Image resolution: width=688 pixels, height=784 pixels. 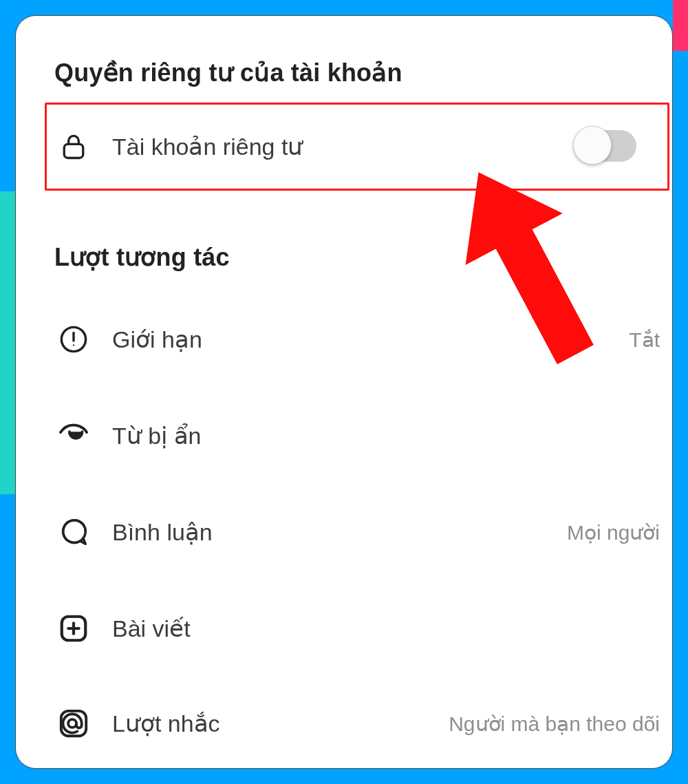 What do you see at coordinates (157, 436) in the screenshot?
I see `hidden-words-label: Từ bị ẩn` at bounding box center [157, 436].